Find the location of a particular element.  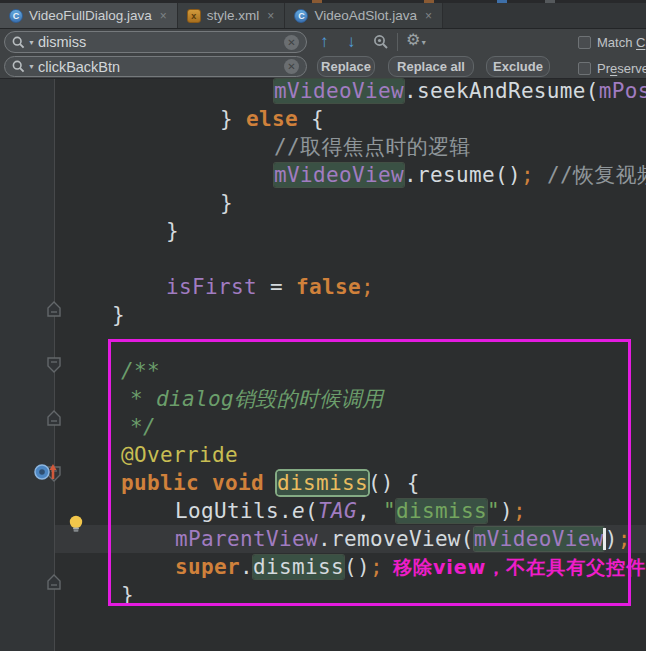

search-input is located at coordinates (160, 42).